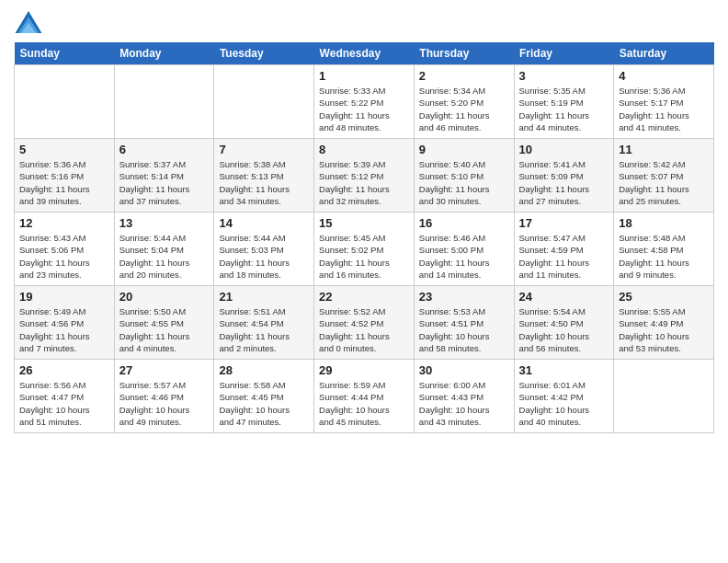 The height and width of the screenshot is (563, 728). Describe the element at coordinates (464, 75) in the screenshot. I see `day-number: 2` at that location.